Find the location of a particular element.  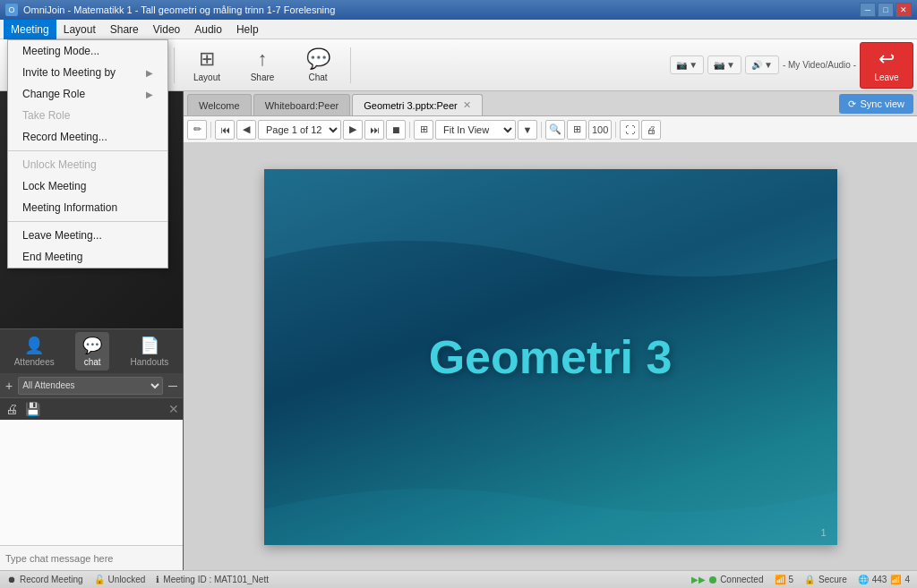

chat-toolbar: + All Attendees ─ is located at coordinates (91, 386).